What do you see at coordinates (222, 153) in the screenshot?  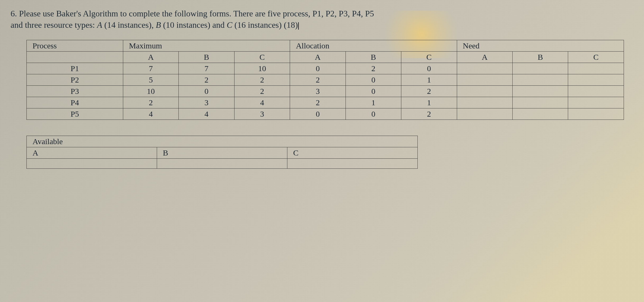 I see `available-subheader-row: A B C` at bounding box center [222, 153].